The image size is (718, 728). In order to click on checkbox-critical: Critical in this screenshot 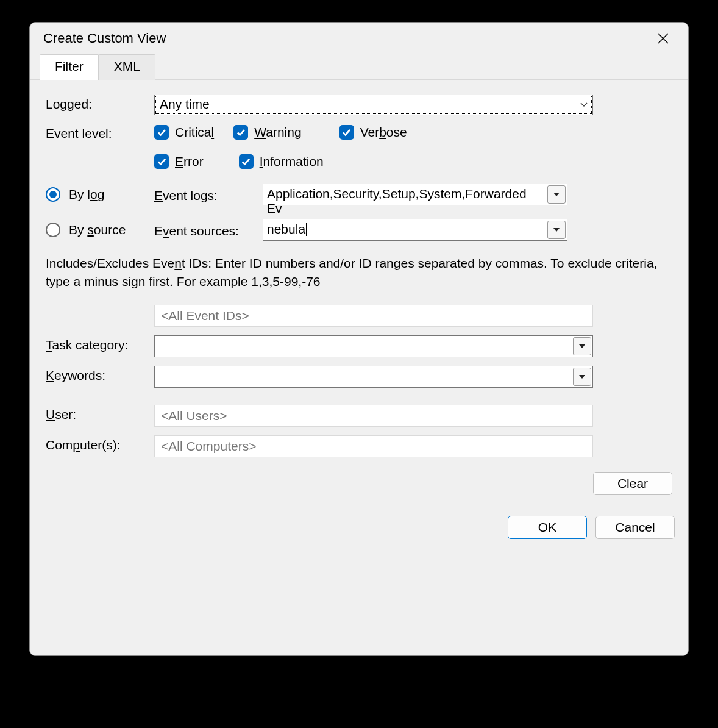, I will do `click(184, 132)`.